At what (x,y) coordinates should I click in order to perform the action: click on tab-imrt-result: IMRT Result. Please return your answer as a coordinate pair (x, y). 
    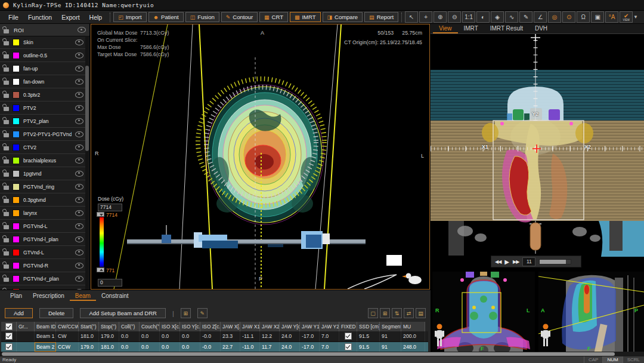
    Looking at the image, I should click on (507, 29).